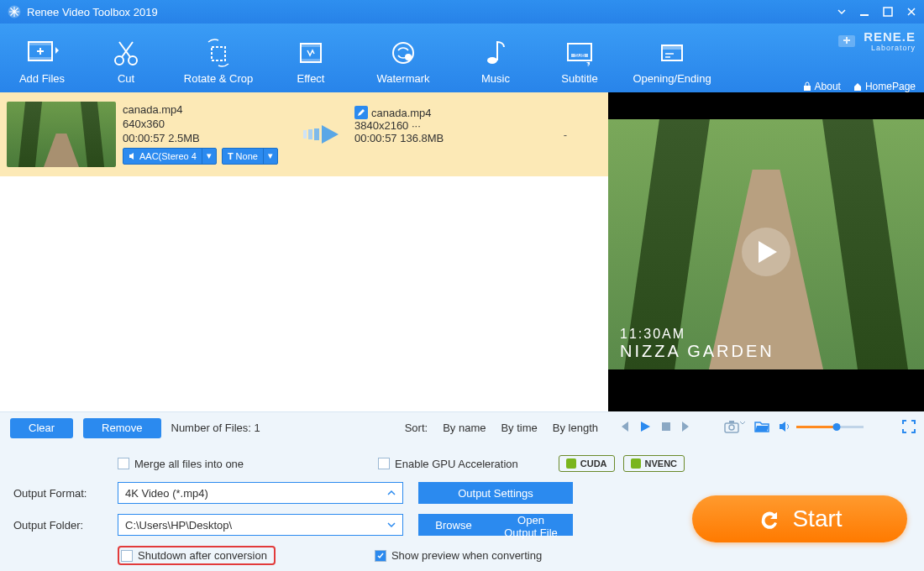  Describe the element at coordinates (884, 86) in the screenshot. I see `homepage-link: HomePage` at that location.